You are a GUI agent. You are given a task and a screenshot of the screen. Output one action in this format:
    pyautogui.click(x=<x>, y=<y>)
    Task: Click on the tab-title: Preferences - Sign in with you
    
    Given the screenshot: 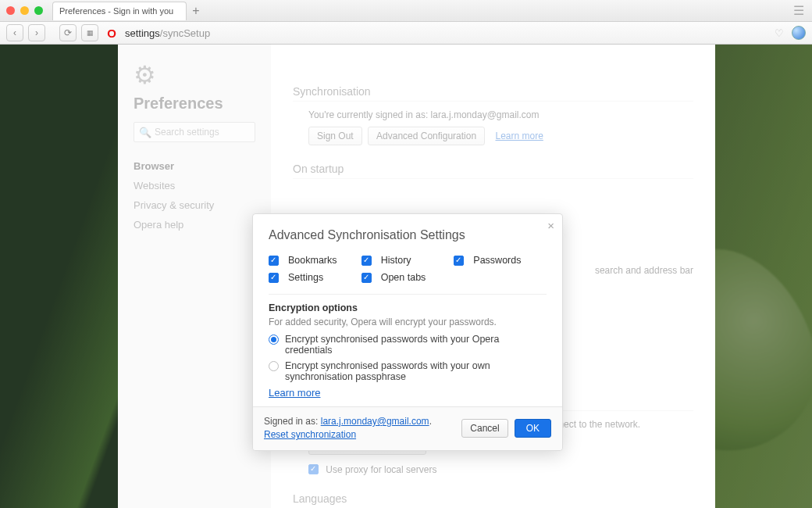 What is the action you would take?
    pyautogui.click(x=116, y=11)
    